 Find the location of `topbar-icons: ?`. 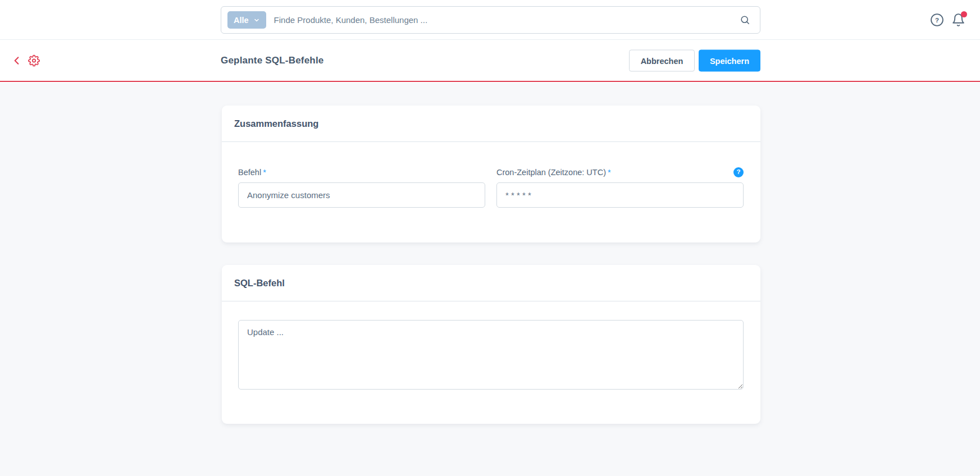

topbar-icons: ? is located at coordinates (955, 20).